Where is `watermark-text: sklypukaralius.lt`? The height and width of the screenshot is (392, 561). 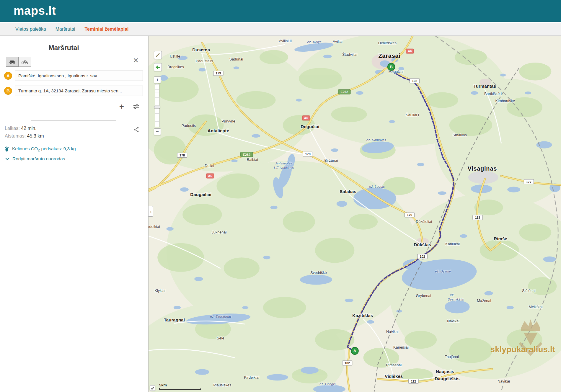 watermark-text: sklypukaralius.lt is located at coordinates (523, 349).